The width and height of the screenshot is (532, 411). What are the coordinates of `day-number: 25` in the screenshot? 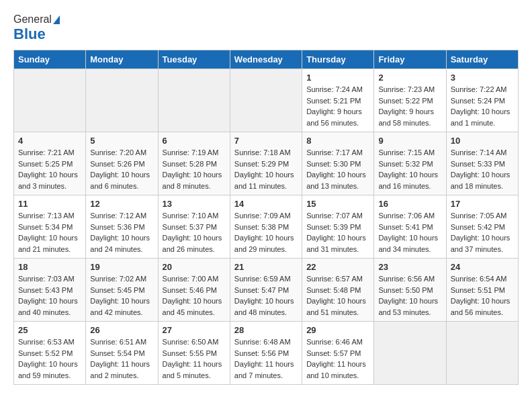 It's located at (50, 330).